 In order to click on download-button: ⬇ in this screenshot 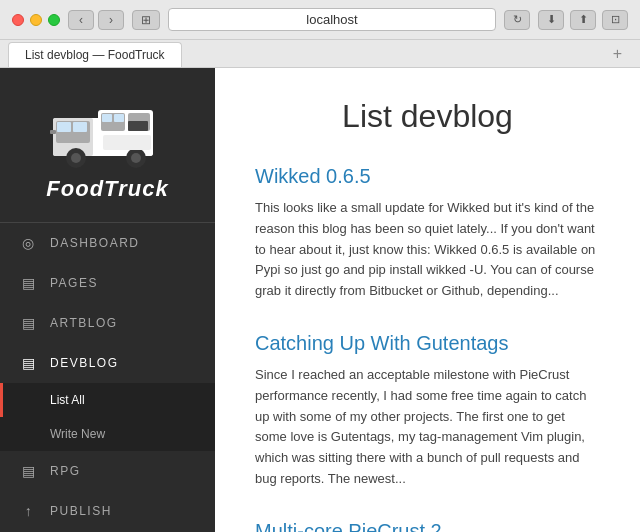, I will do `click(551, 20)`.